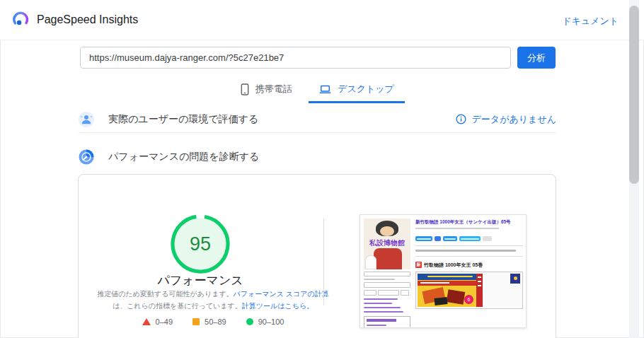 The image size is (644, 338). Describe the element at coordinates (215, 322) in the screenshot. I see `legend-average-range: 50–89` at that location.